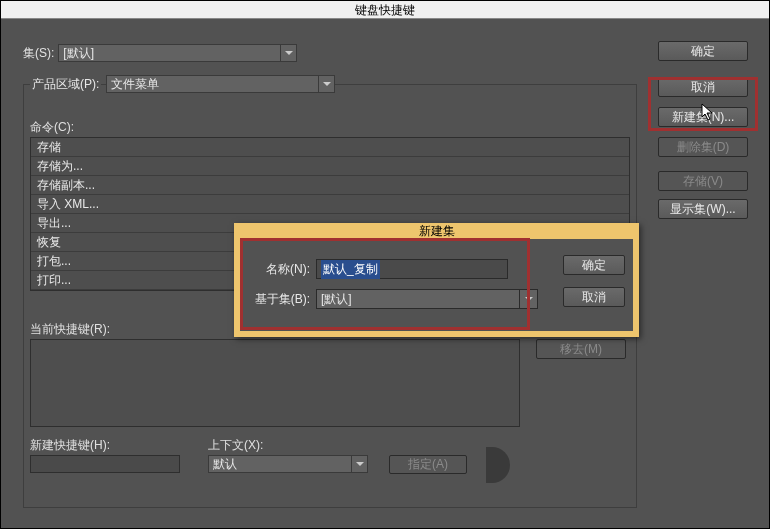 The height and width of the screenshot is (529, 770). I want to click on set-dropdown-value: [默认], so click(78, 54).